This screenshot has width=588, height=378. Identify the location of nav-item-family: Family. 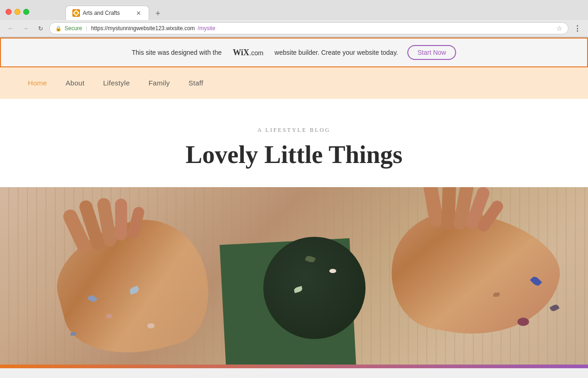
(159, 83).